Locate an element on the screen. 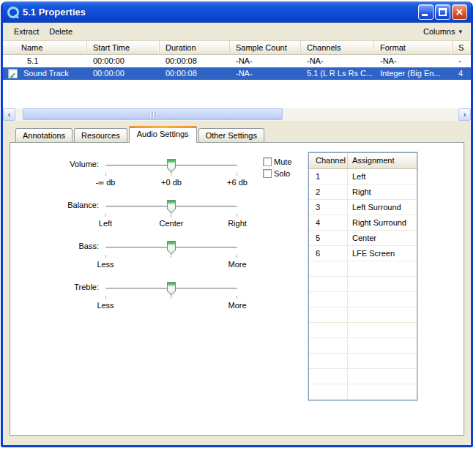  titlebar: 5.1 Properties ✕ is located at coordinates (237, 12).